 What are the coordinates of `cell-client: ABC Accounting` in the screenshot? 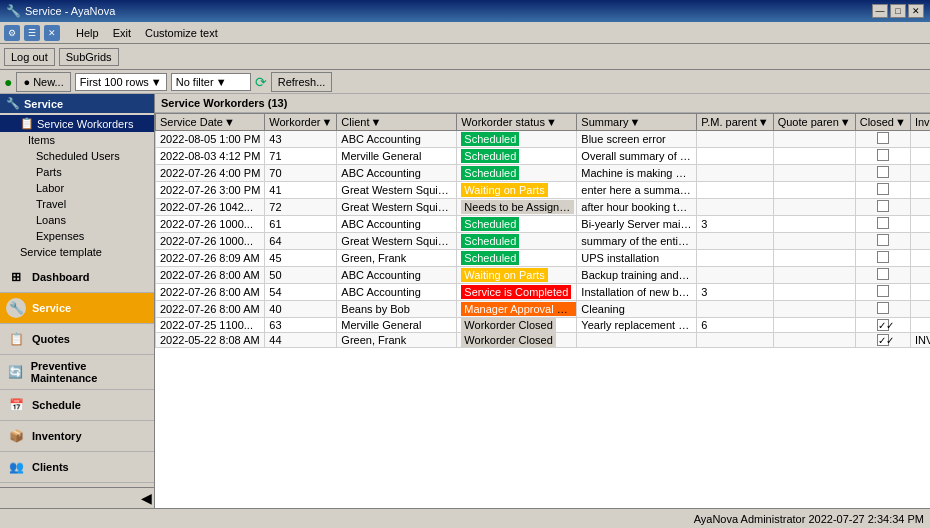 It's located at (397, 140).